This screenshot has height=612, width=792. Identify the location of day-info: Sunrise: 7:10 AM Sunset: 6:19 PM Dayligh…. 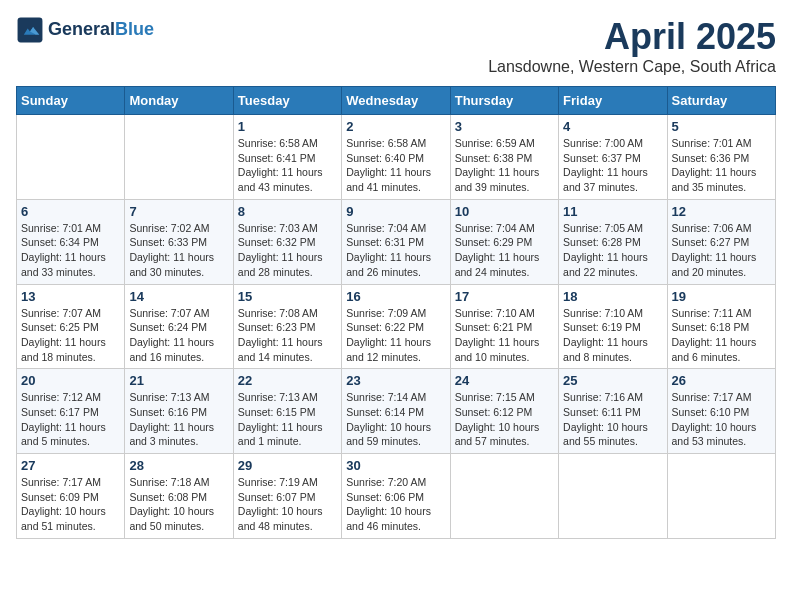
(612, 336).